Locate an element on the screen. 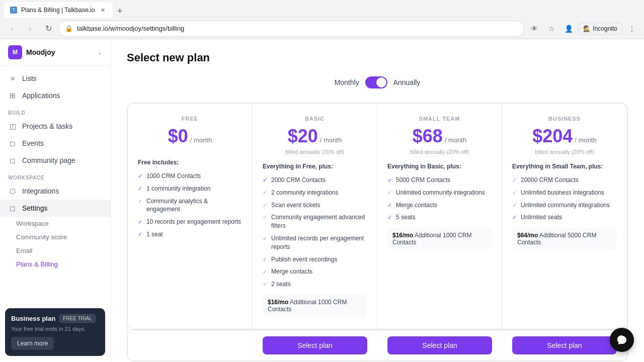 Image resolution: width=644 pixels, height=362 pixels. sidebar-sub-email: Email is located at coordinates (55, 250).